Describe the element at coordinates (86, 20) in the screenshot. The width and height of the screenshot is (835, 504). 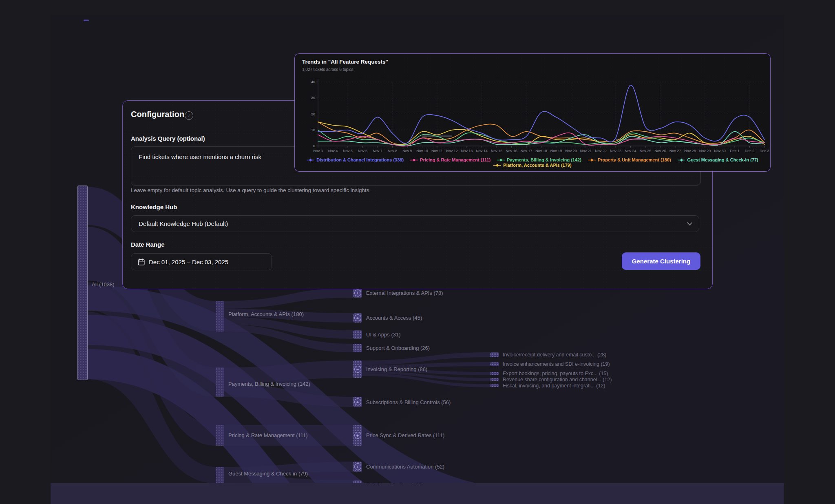
I see `mini-progress-dash` at that location.